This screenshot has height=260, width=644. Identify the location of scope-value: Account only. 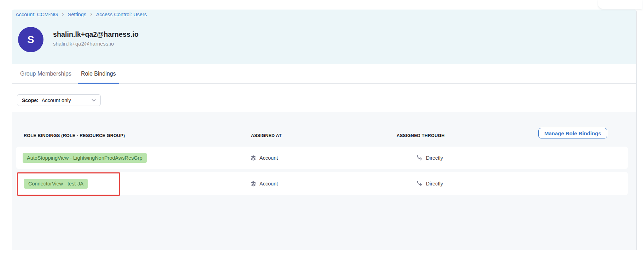
(57, 100).